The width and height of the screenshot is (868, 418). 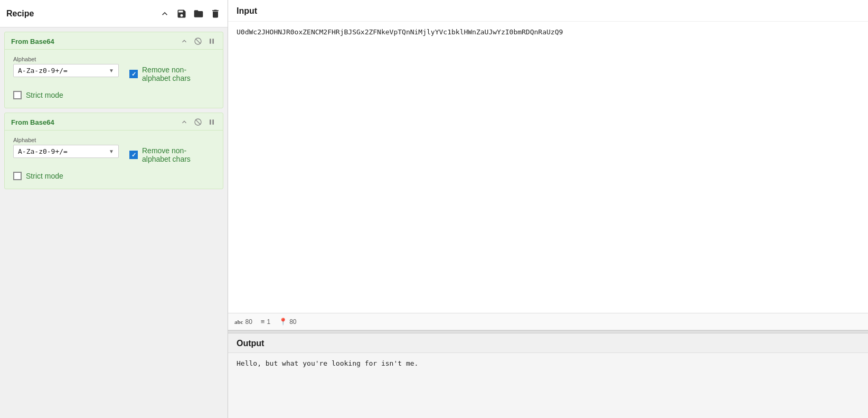 I want to click on operation-body-1: Alphabet A-Za-z0-9+/= ▼ Remove non-alpha…, so click(x=114, y=79).